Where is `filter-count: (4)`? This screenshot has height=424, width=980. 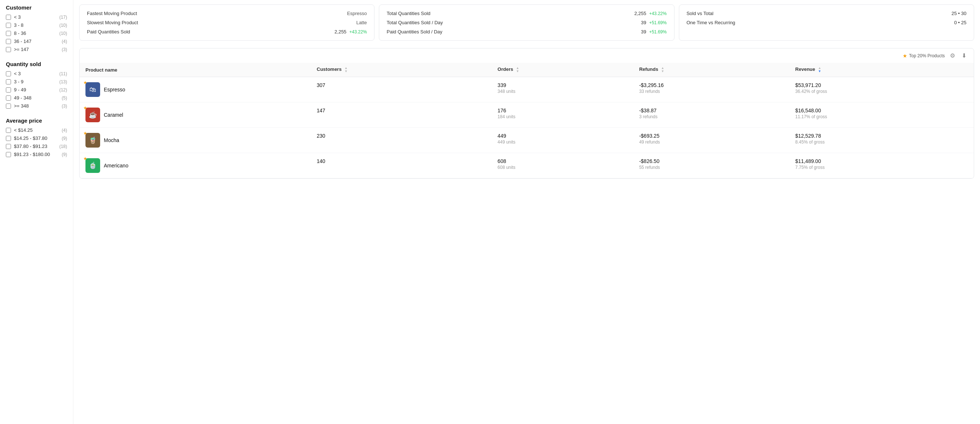 filter-count: (4) is located at coordinates (64, 41).